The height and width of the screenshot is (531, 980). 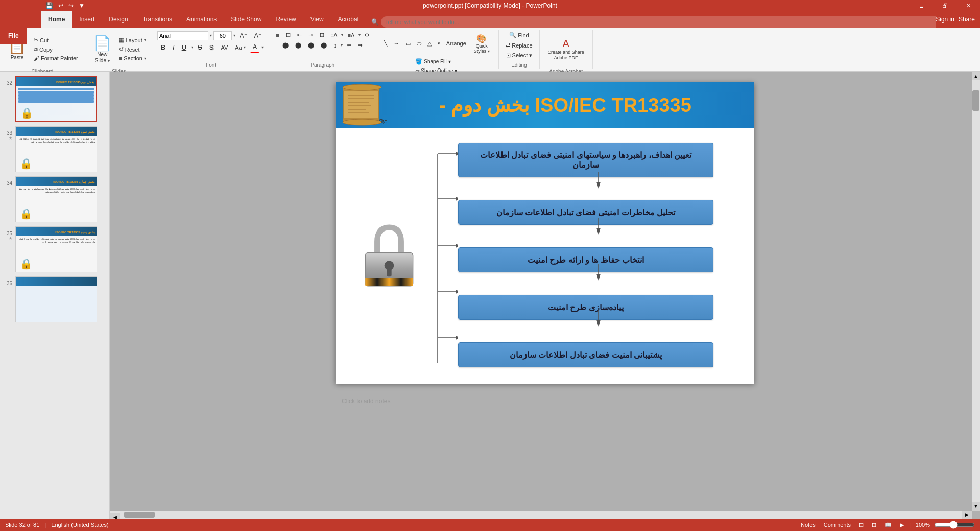 I want to click on normal-view-btn: ⊟, so click(x=861, y=525).